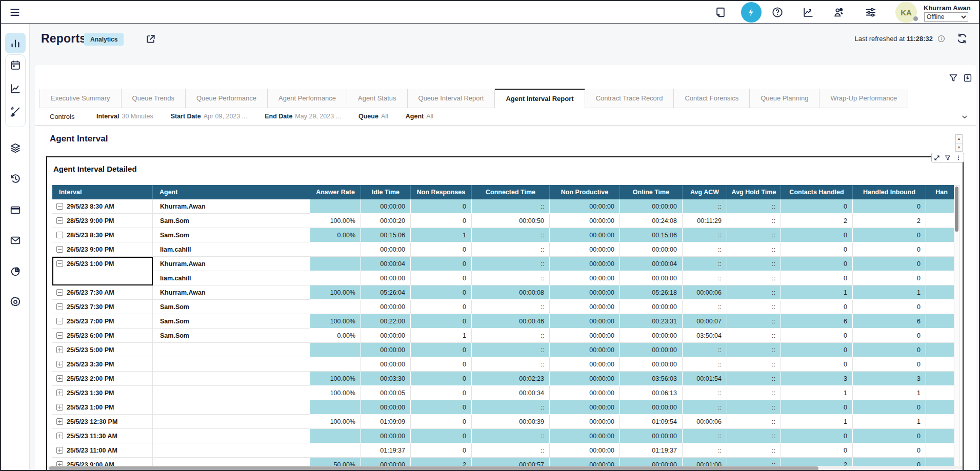 The image size is (980, 471). Describe the element at coordinates (942, 39) in the screenshot. I see `info-icon` at that location.